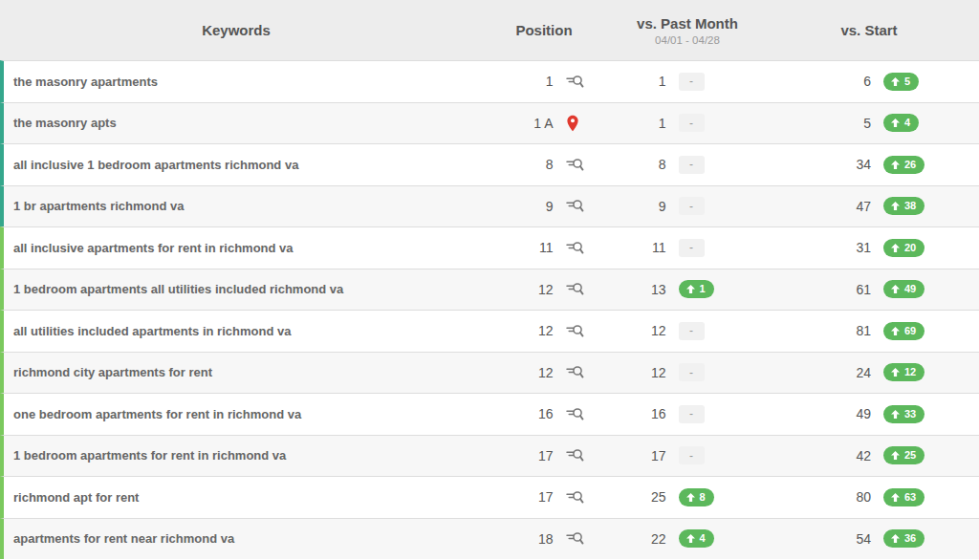 The width and height of the screenshot is (979, 560). I want to click on change-up-badge: 20, so click(904, 248).